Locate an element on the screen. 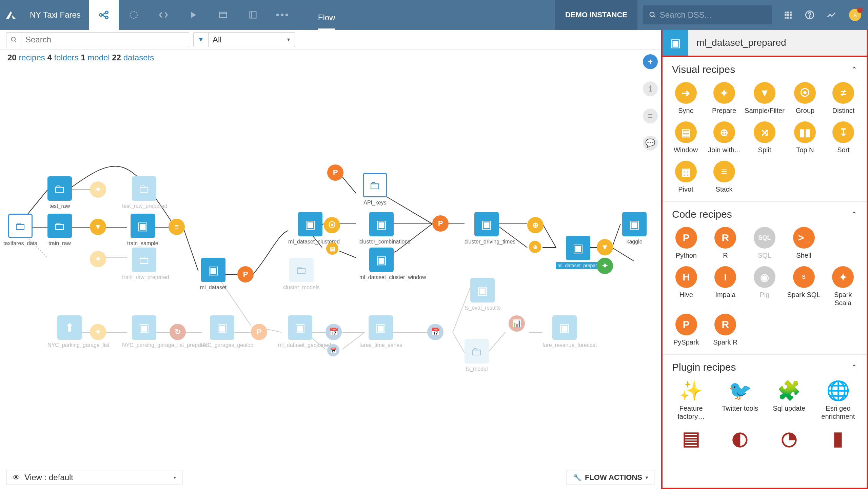  recipe-python: PPython is located at coordinates (686, 243).